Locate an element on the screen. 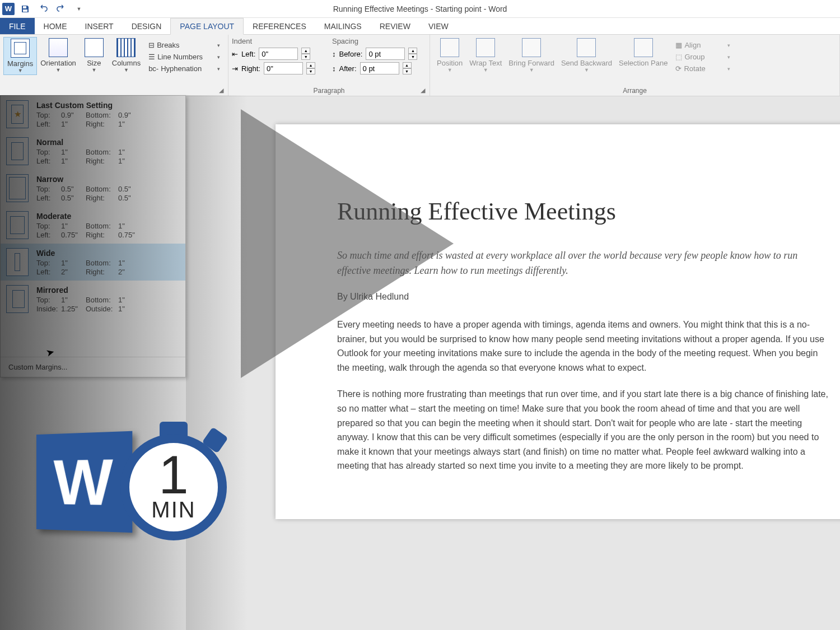  margins-normal-icon is located at coordinates (17, 151).